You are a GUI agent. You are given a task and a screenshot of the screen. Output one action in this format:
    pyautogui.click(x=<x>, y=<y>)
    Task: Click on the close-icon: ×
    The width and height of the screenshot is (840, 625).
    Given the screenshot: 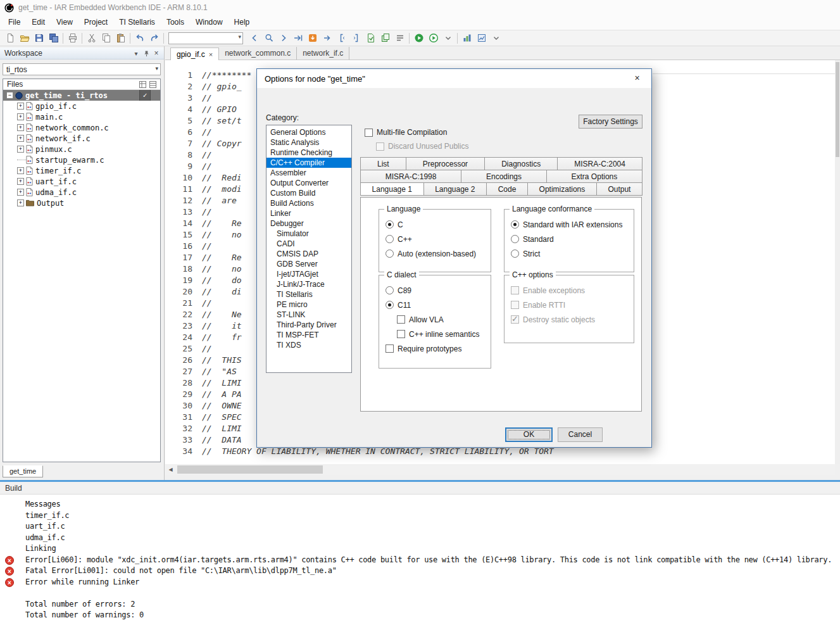 What is the action you would take?
    pyautogui.click(x=211, y=54)
    